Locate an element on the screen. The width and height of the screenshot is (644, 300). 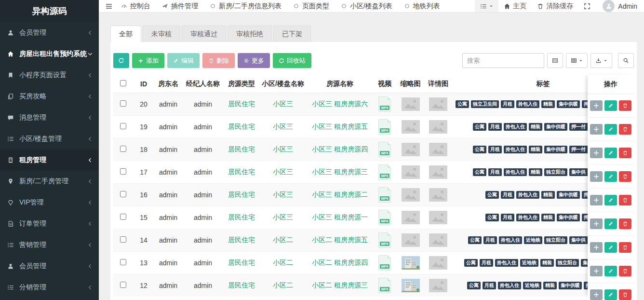
sidebar-item-2: 小程序页面设置 is located at coordinates (49, 75).